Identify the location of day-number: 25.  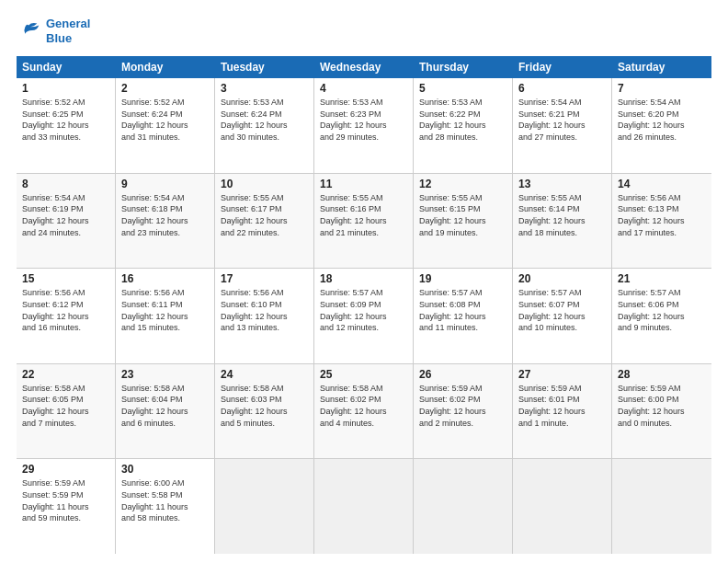
(364, 374).